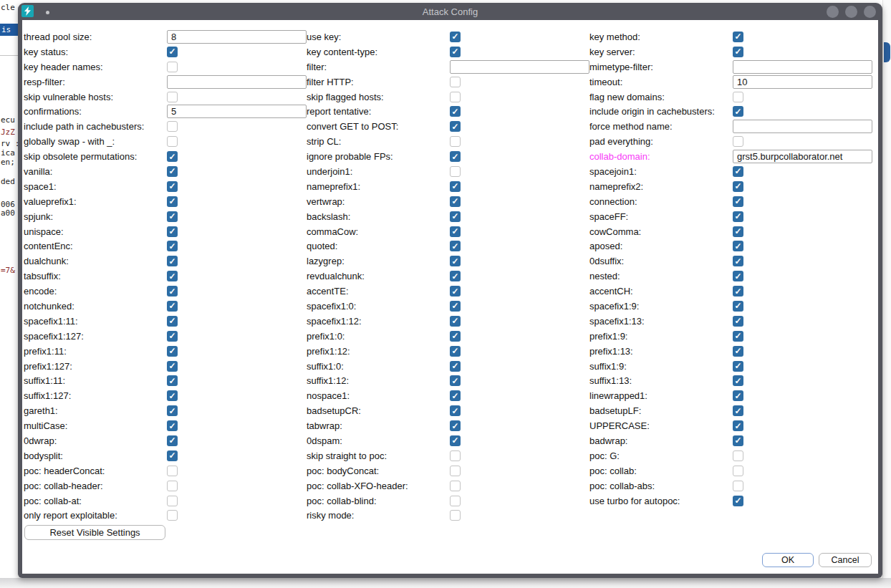 Image resolution: width=891 pixels, height=588 pixels. I want to click on checkbox-accentte: ✓, so click(456, 291).